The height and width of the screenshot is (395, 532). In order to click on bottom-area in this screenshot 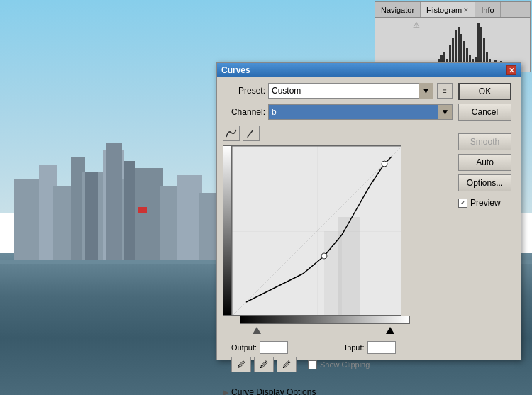, I will do `click(338, 320)`.